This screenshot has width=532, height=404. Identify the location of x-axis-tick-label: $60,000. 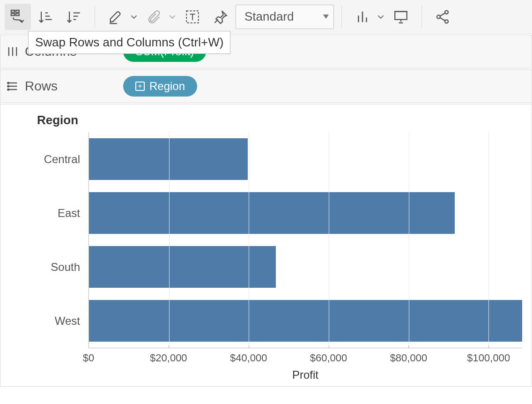
(329, 358).